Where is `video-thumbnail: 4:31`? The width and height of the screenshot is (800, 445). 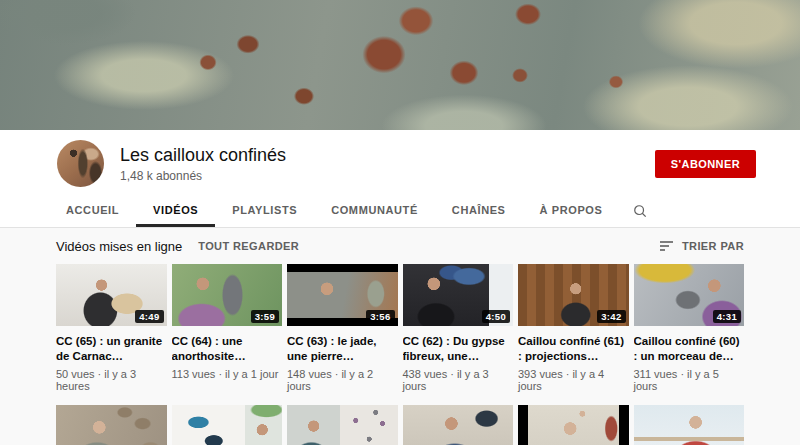 video-thumbnail: 4:31 is located at coordinates (690, 295).